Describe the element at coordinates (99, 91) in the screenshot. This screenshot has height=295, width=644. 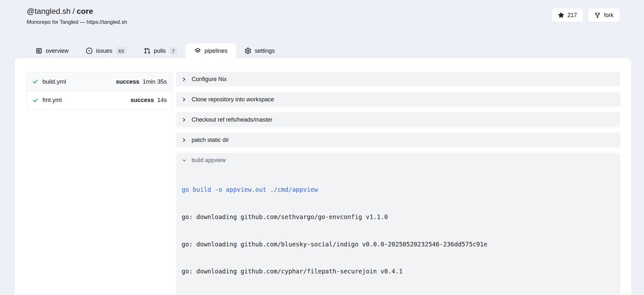
I see `pipeline-runs-list: build.yml success 1min 35s fmt.yml succe…` at that location.